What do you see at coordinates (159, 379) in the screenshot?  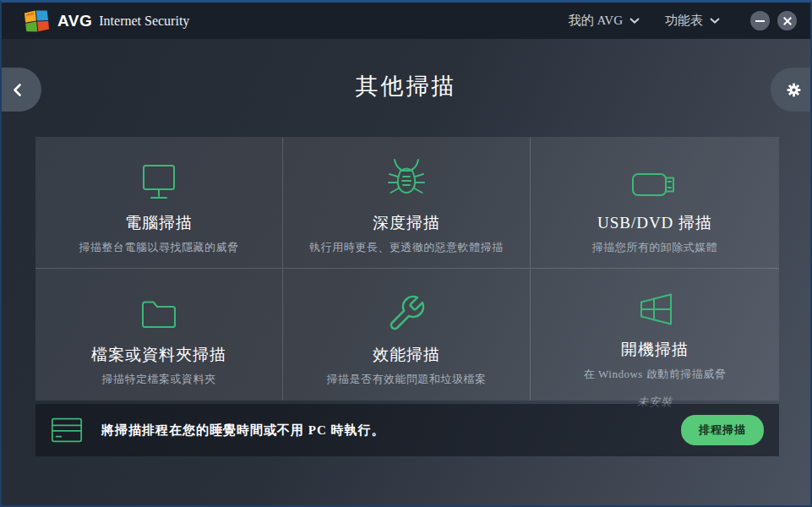 I see `tile-subtitle: 掃描特定檔案或資料夾` at bounding box center [159, 379].